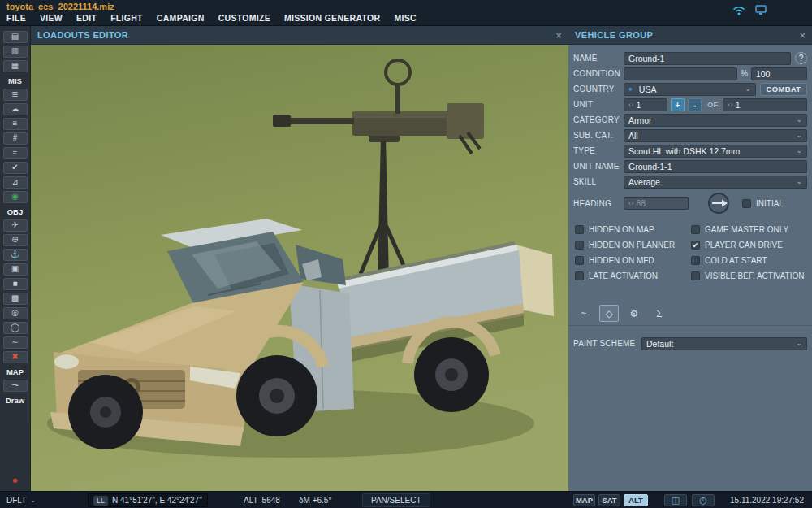  Describe the element at coordinates (690, 89) in the screenshot. I see `country-select: ● USA ⌄` at that location.